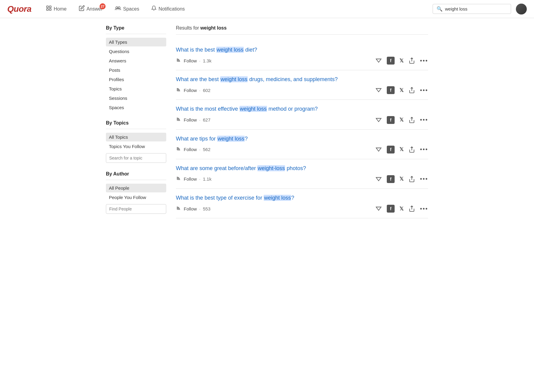 The width and height of the screenshot is (534, 392). What do you see at coordinates (302, 150) in the screenshot?
I see `result-actions: Follow · 562 f 𝕏 •••` at bounding box center [302, 150].